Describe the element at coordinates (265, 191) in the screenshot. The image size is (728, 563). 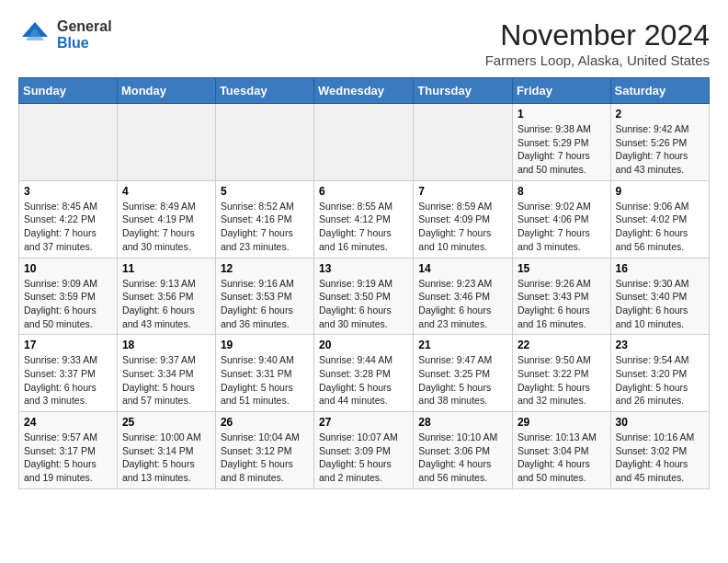
I see `day-number: 5` at that location.